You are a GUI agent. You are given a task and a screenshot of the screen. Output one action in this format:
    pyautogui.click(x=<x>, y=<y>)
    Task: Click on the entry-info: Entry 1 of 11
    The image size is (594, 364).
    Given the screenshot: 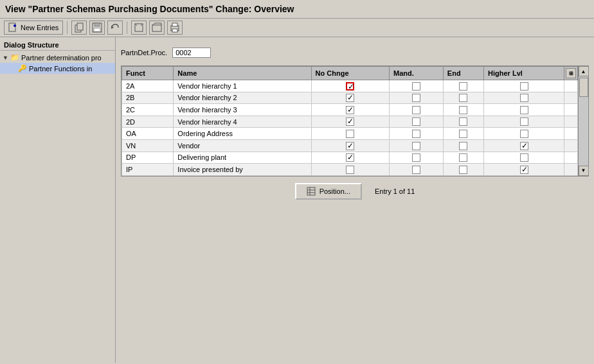 What is the action you would take?
    pyautogui.click(x=395, y=191)
    